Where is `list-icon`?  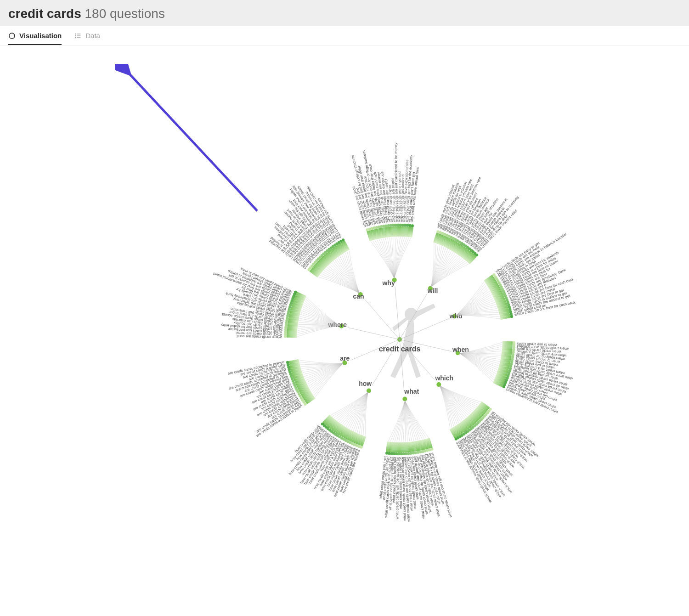
list-icon is located at coordinates (78, 36).